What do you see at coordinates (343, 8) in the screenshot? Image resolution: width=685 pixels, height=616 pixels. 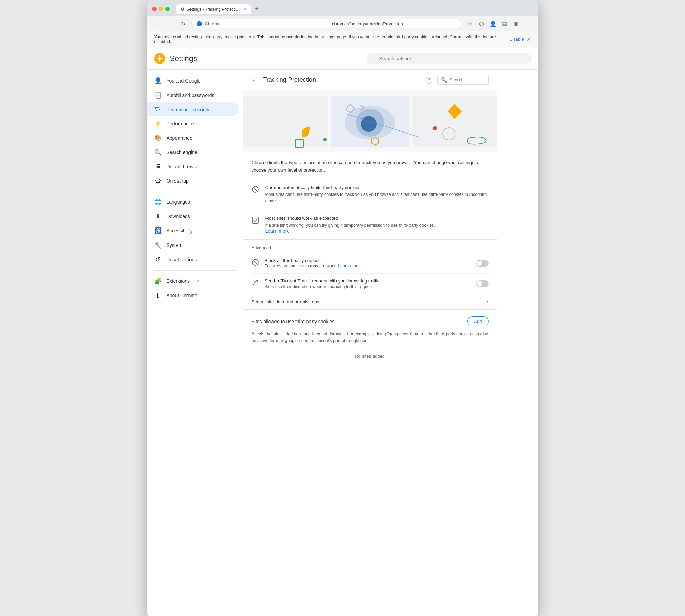 I see `title-bar: ⚙ Settings - Tracking Protectio... ✕ + ⌄` at bounding box center [343, 8].